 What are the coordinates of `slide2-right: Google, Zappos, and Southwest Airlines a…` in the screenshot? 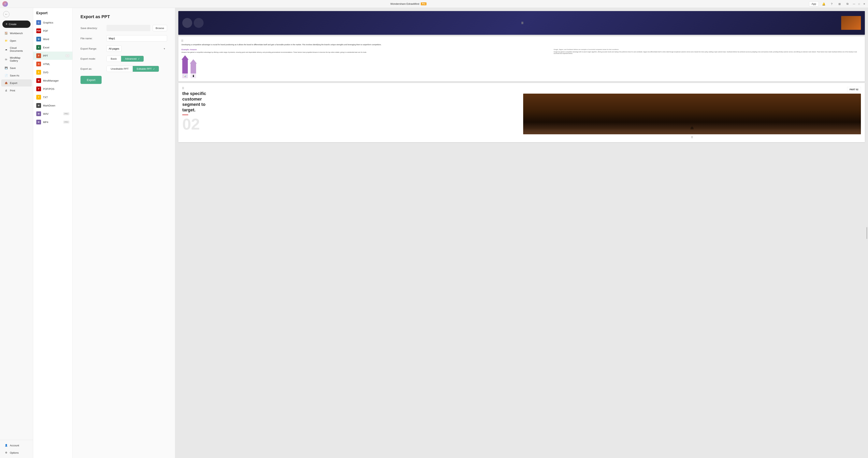 It's located at (708, 63).